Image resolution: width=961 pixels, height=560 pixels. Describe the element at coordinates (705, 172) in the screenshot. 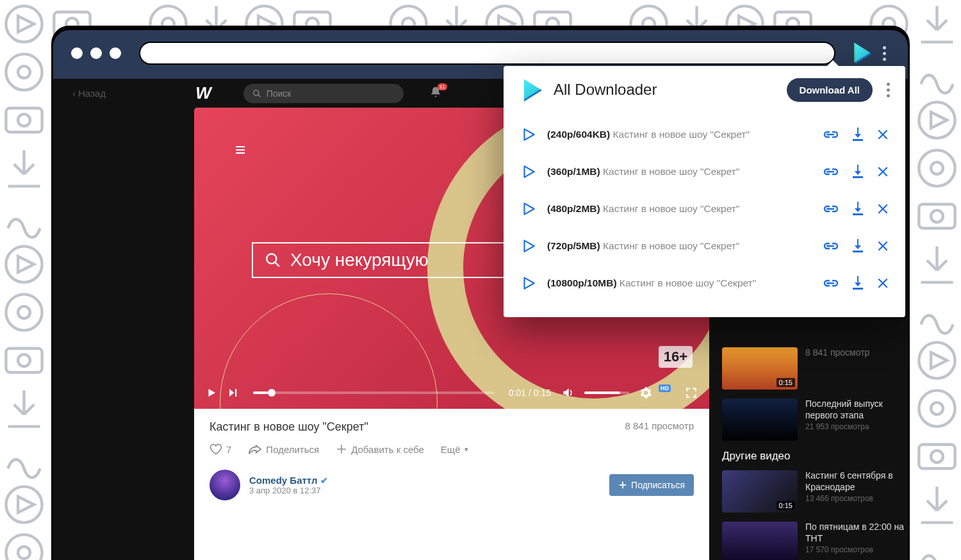

I see `download-item: (360p/1MB) Кастинг в новое шоу "Секрет"` at that location.